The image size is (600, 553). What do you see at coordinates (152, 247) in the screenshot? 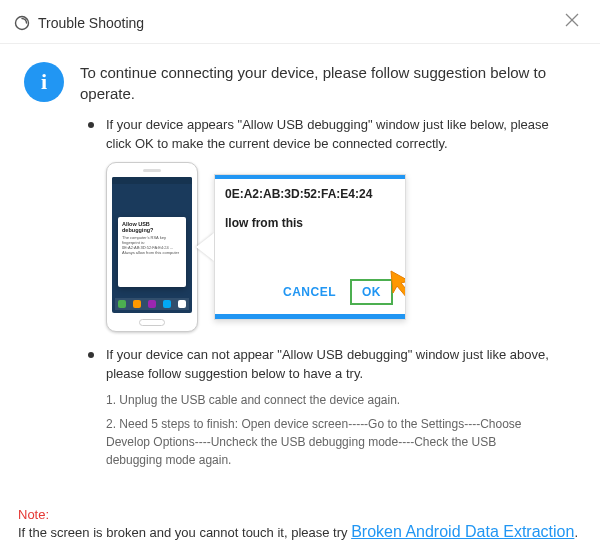
I see `phone-mockup: Allow USB debugging? The computer's RSA …` at bounding box center [152, 247].